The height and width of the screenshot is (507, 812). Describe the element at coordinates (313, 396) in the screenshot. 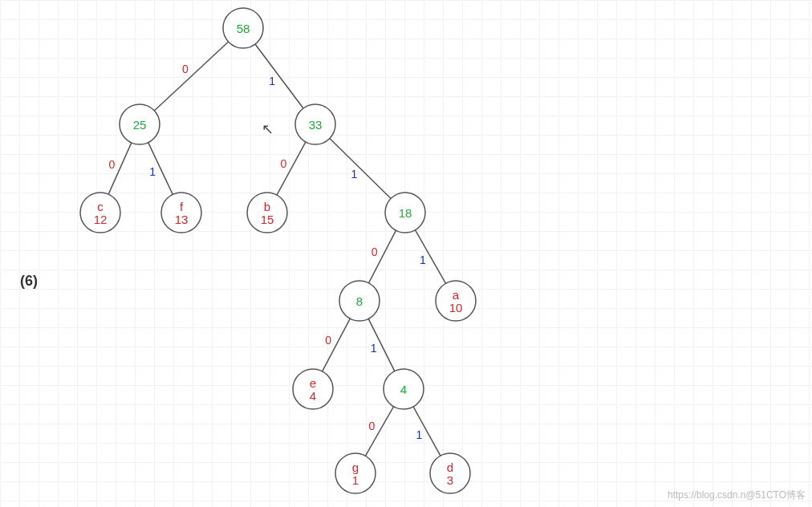

I see `leaf-weight: 4` at that location.